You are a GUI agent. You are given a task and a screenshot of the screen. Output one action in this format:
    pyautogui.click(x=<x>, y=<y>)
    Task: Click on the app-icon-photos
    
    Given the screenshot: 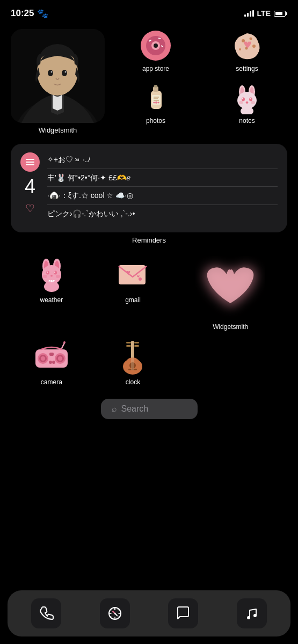 What is the action you would take?
    pyautogui.click(x=156, y=98)
    